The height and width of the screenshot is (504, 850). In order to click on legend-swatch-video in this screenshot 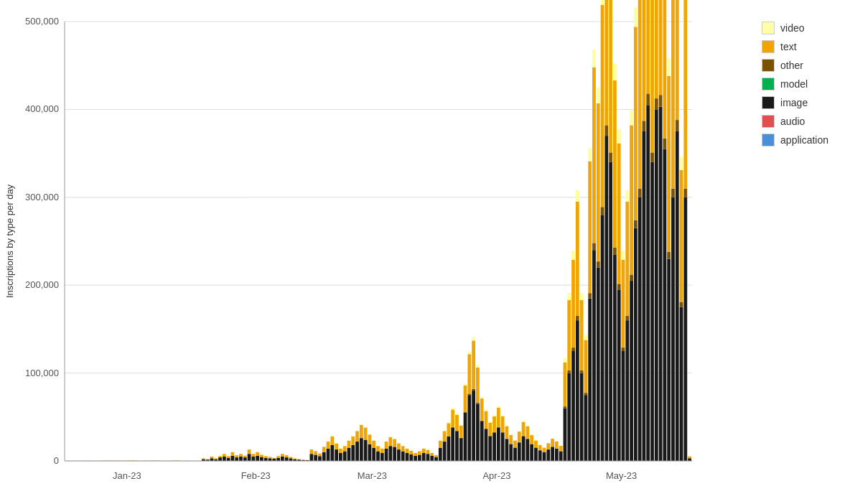, I will do `click(768, 28)`.